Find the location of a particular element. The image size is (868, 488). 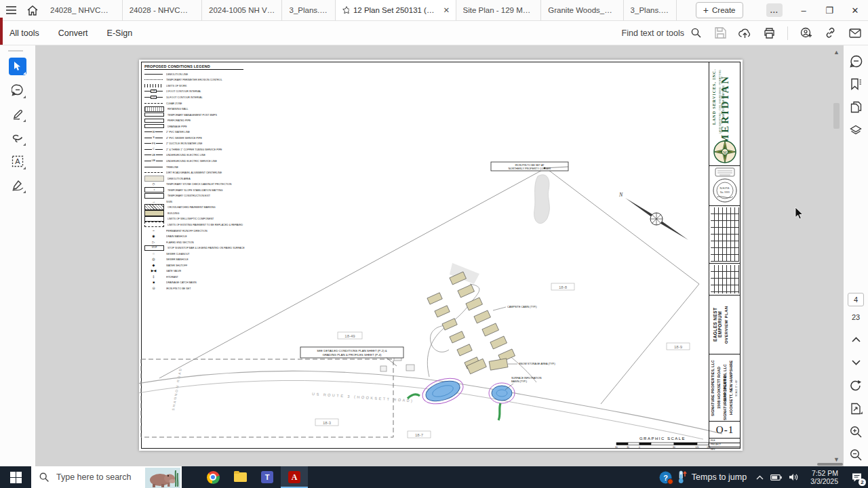

add-text-tool-button: A is located at coordinates (18, 161).